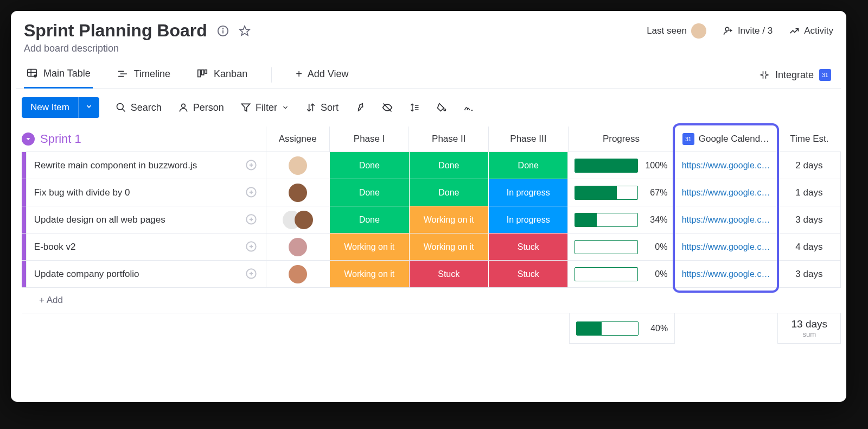  I want to click on person-filter-button: Person, so click(201, 108).